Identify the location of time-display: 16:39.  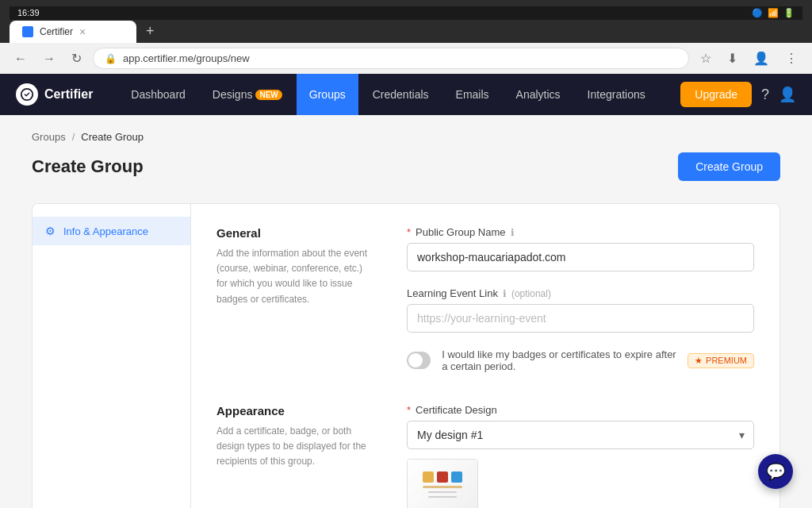
(29, 13).